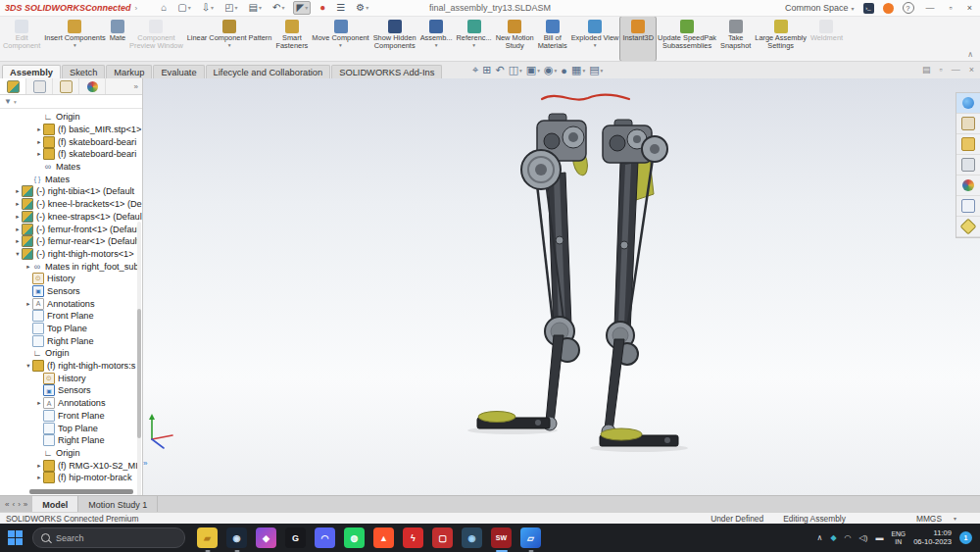 The image size is (980, 552). Describe the element at coordinates (322, 8) in the screenshot. I see `performance-icon: ●` at that location.